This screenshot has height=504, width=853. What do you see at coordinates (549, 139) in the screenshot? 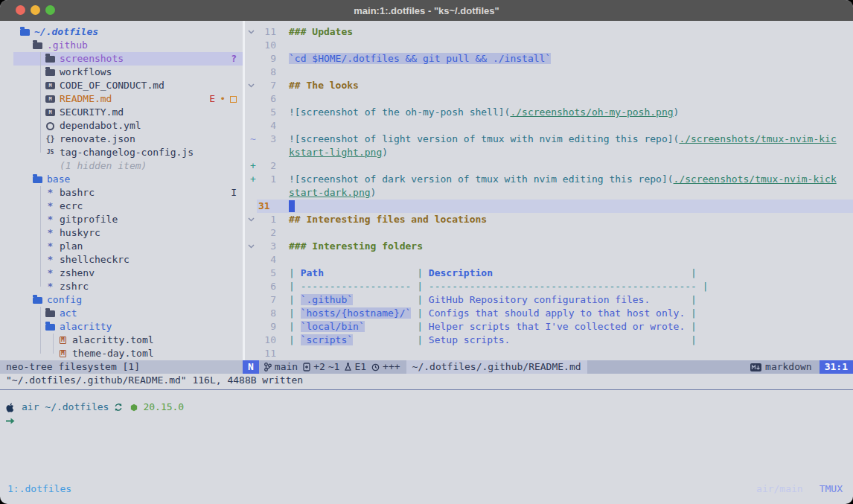
I see `editor-line: ~3![screenshot of light version of tmux …` at bounding box center [549, 139].